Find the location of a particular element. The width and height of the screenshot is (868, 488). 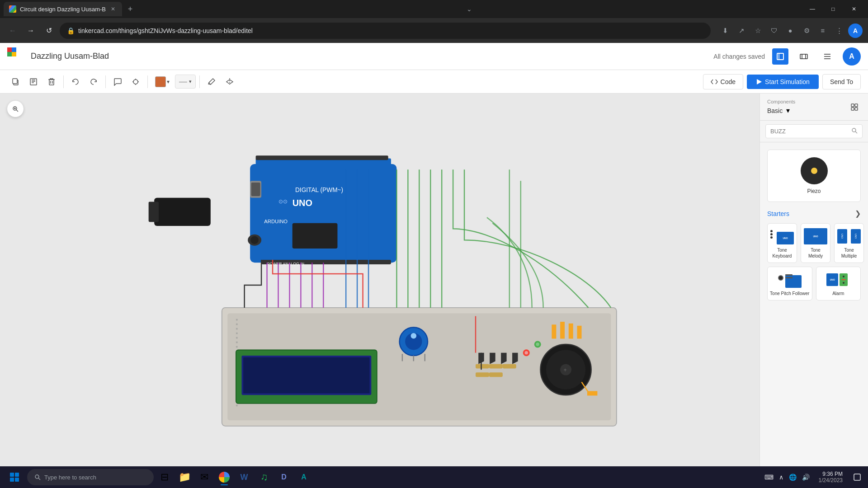

taskbar-search: Type here to search is located at coordinates (90, 477).